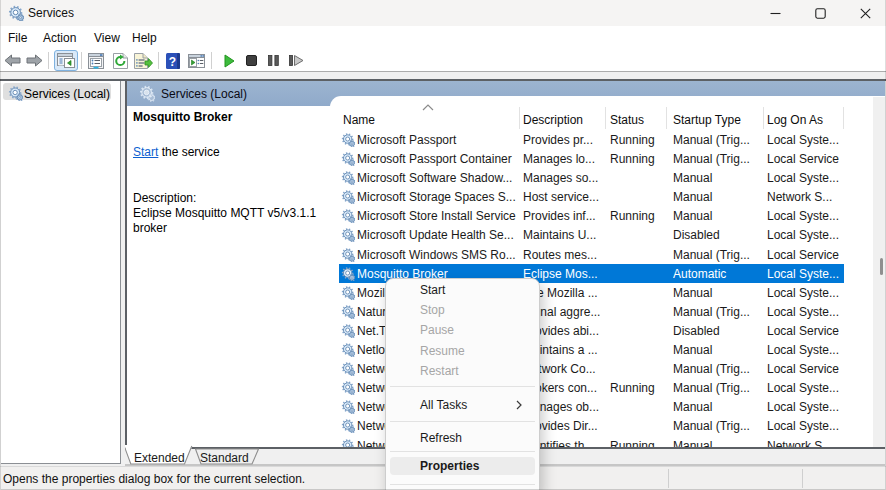  What do you see at coordinates (296, 60) in the screenshot?
I see `restart-service-icon` at bounding box center [296, 60].